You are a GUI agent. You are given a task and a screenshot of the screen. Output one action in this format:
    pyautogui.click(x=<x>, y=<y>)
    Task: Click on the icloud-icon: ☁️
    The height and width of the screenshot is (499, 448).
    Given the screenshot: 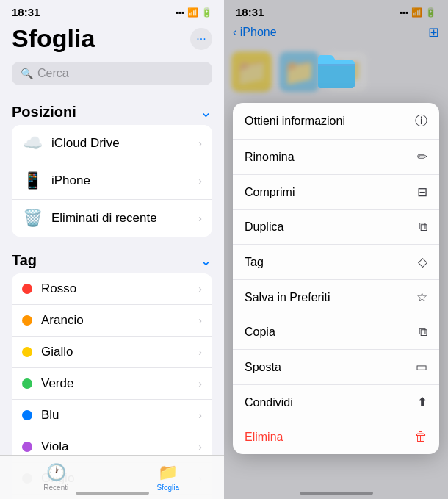 What is the action you would take?
    pyautogui.click(x=32, y=143)
    